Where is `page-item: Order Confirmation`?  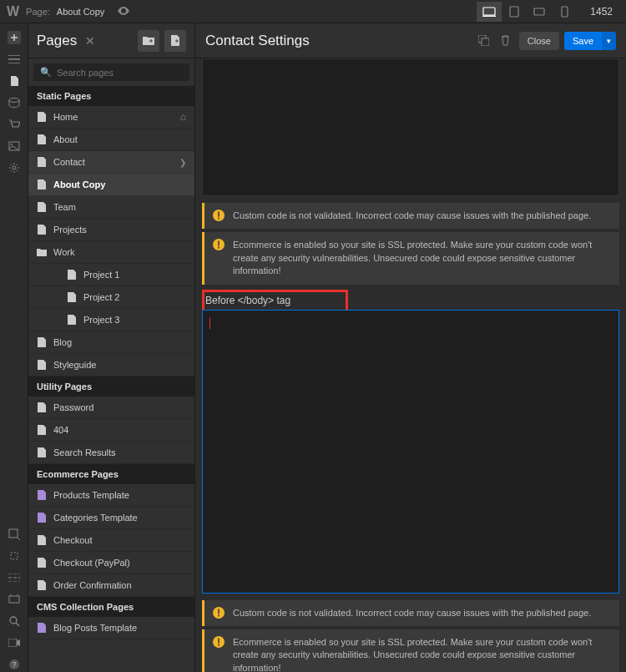
page-item: Order Confirmation is located at coordinates (112, 586).